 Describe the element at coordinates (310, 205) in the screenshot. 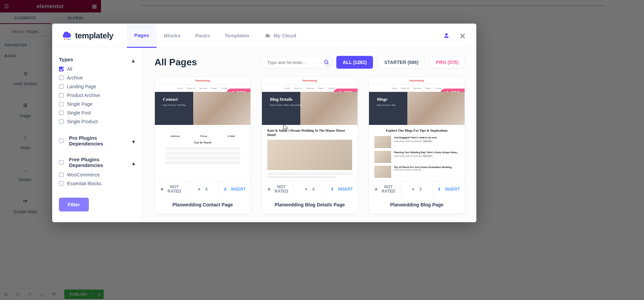

I see `template-name: Planwedding Blog Details Page` at that location.